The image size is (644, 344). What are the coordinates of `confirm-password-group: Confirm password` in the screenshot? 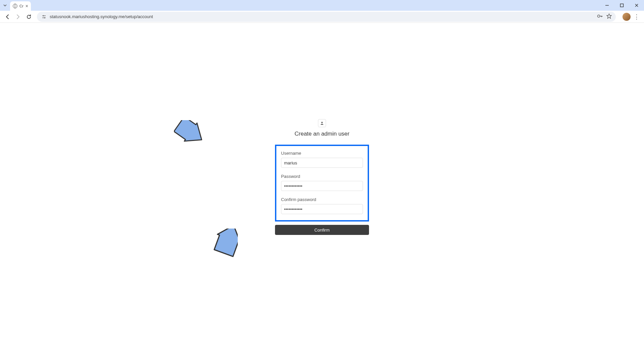 It's located at (322, 205).